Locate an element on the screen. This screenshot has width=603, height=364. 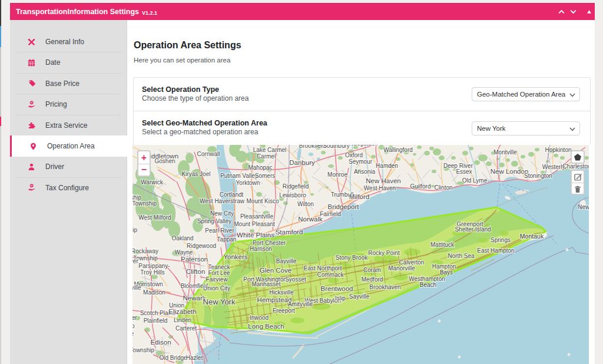
svg-text: rdsville is located at coordinates (137, 287).